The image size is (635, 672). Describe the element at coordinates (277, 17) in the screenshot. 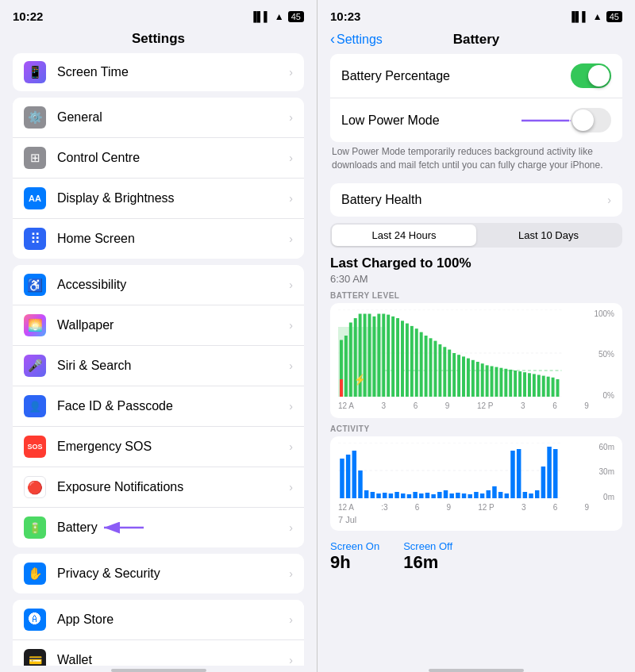

I see `left-status-icons: ▐▌▌ ▲ 45` at that location.